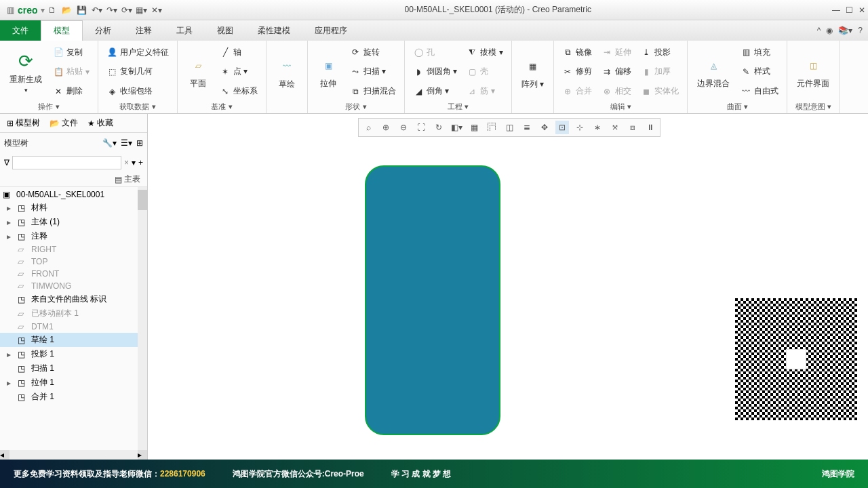 The image size is (868, 488). What do you see at coordinates (633, 127) in the screenshot?
I see `plane-disp-icon: ⧈` at bounding box center [633, 127].